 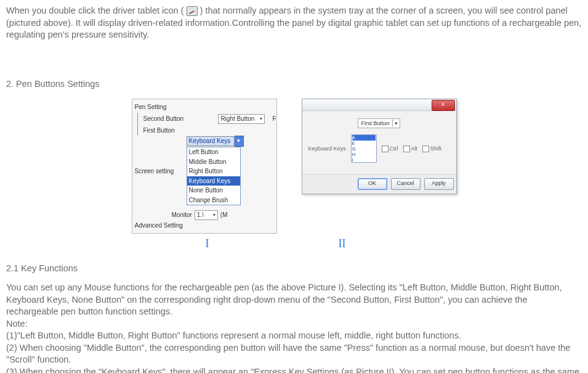 What do you see at coordinates (95, 10) in the screenshot?
I see `intro-text-1: When you double click the driver tablet …` at bounding box center [95, 10].